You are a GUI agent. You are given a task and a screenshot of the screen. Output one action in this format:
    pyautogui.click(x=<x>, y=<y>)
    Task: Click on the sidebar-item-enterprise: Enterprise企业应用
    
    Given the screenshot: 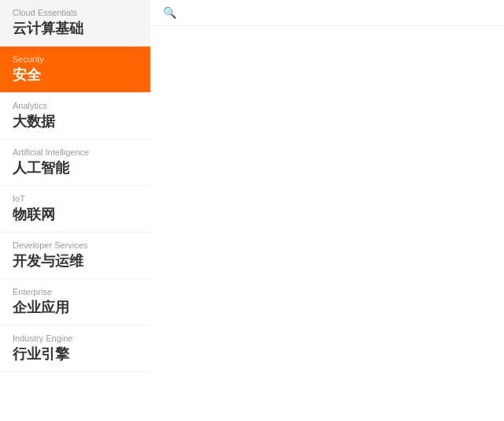 What is the action you would take?
    pyautogui.click(x=76, y=303)
    